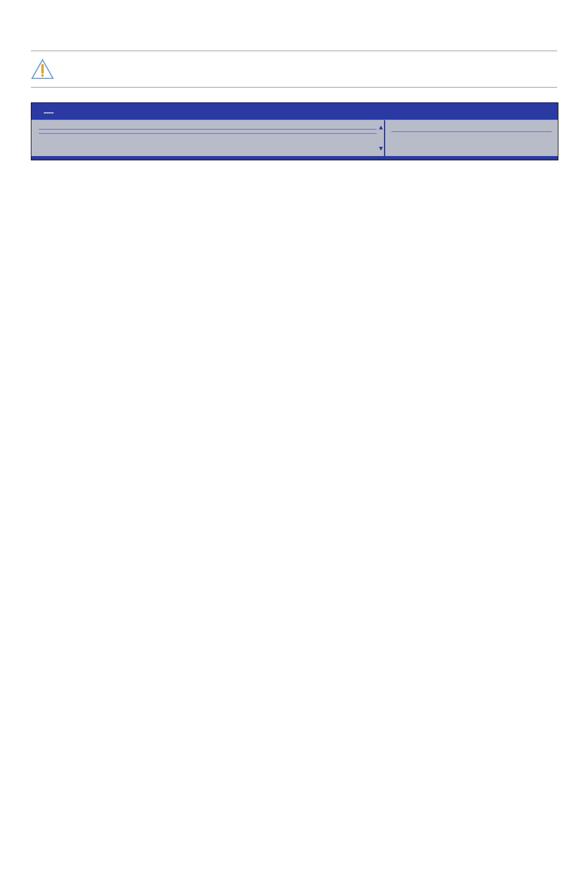 The image size is (588, 887). Describe the element at coordinates (294, 29) in the screenshot. I see `section-heading` at that location.